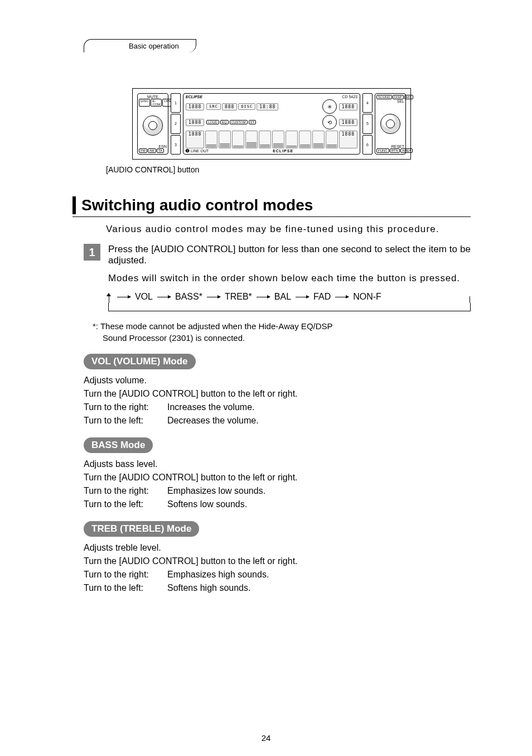 This screenshot has height=756, width=532. Describe the element at coordinates (246, 107) in the screenshot. I see `lcd-disc: DISC` at that location.